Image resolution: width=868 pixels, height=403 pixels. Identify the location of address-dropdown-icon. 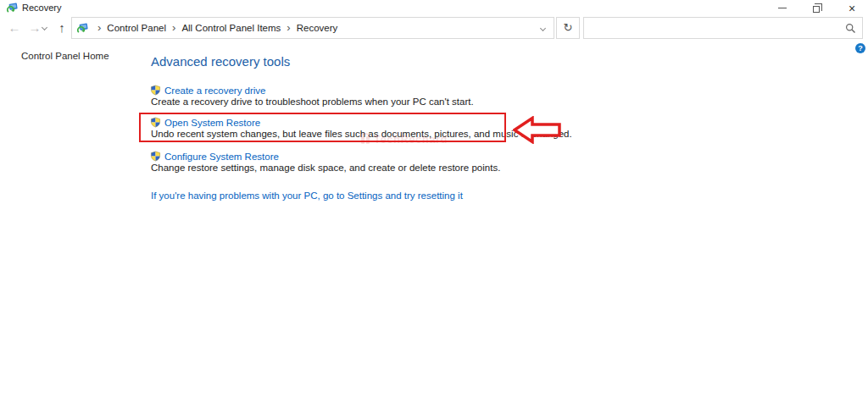
(542, 29).